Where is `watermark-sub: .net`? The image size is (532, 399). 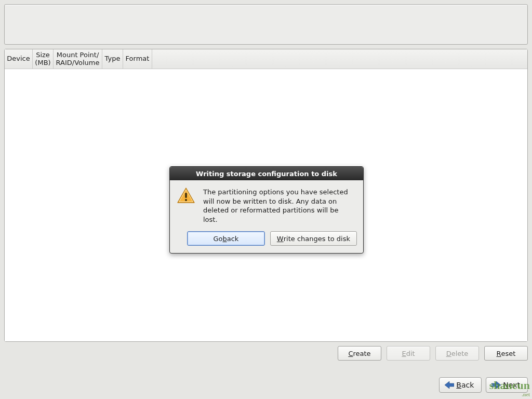
watermark-sub: .net is located at coordinates (510, 395).